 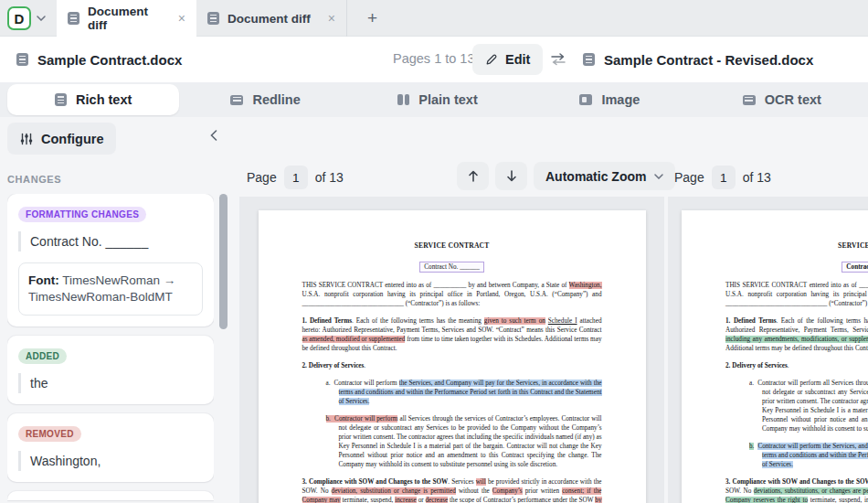 I want to click on zoom-select-label: Automatic Zoom, so click(x=596, y=177).